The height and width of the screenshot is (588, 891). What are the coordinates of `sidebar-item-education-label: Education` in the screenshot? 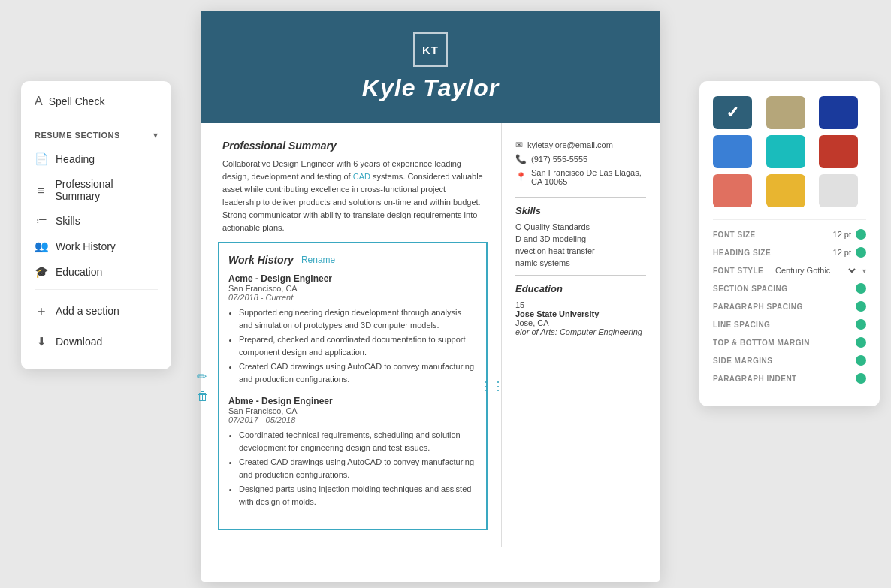 It's located at (79, 272).